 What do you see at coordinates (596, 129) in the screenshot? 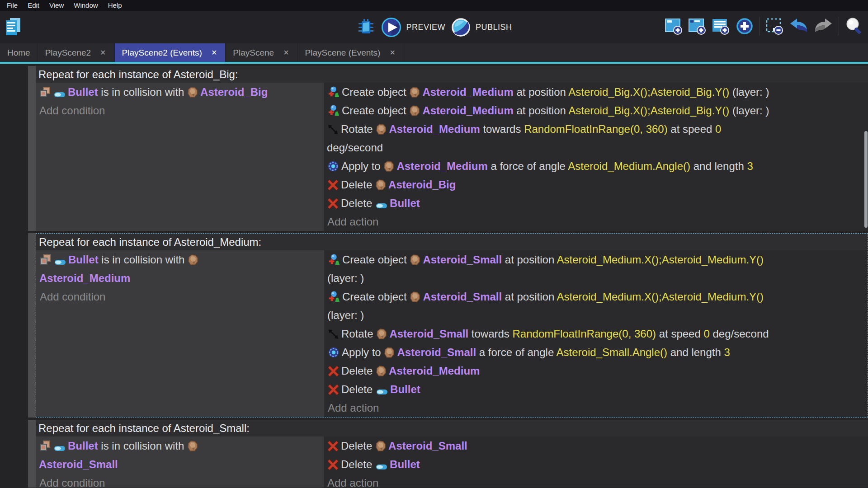
I see `expression-value: RandomFloatInRange(0, 163)` at bounding box center [596, 129].